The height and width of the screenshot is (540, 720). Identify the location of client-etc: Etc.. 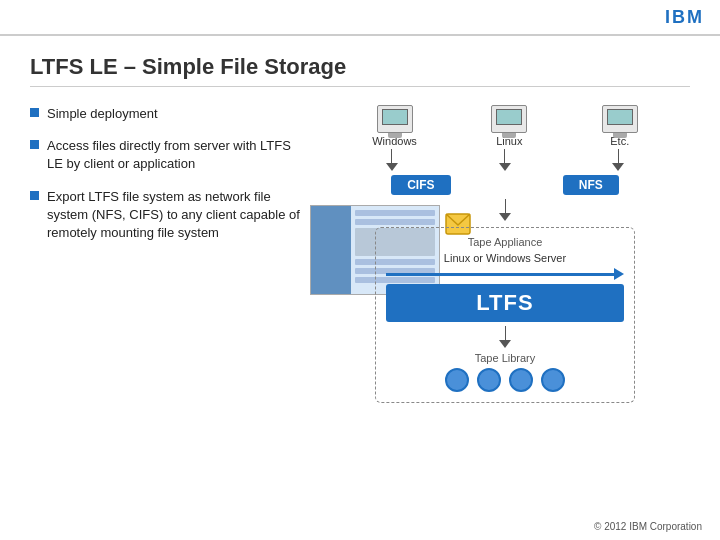
(620, 126).